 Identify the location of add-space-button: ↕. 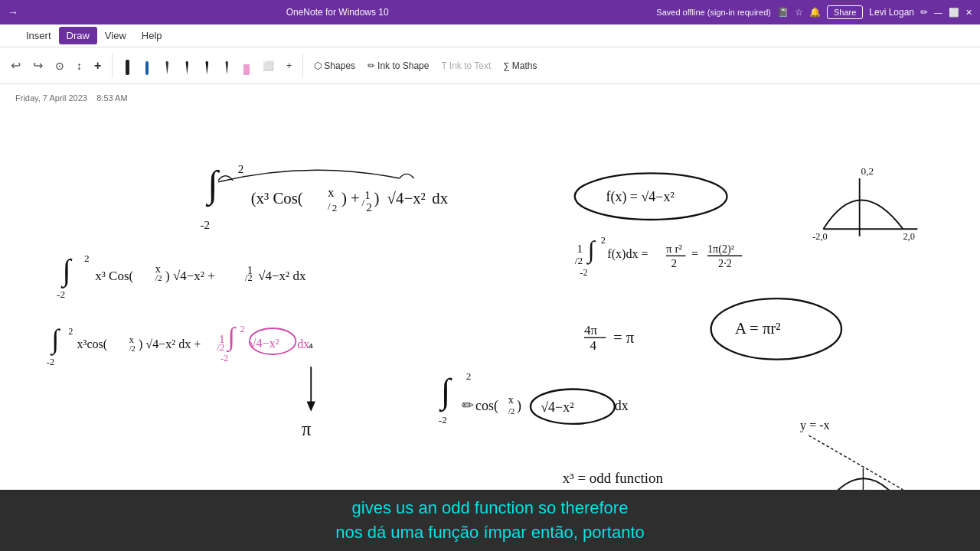
(80, 66).